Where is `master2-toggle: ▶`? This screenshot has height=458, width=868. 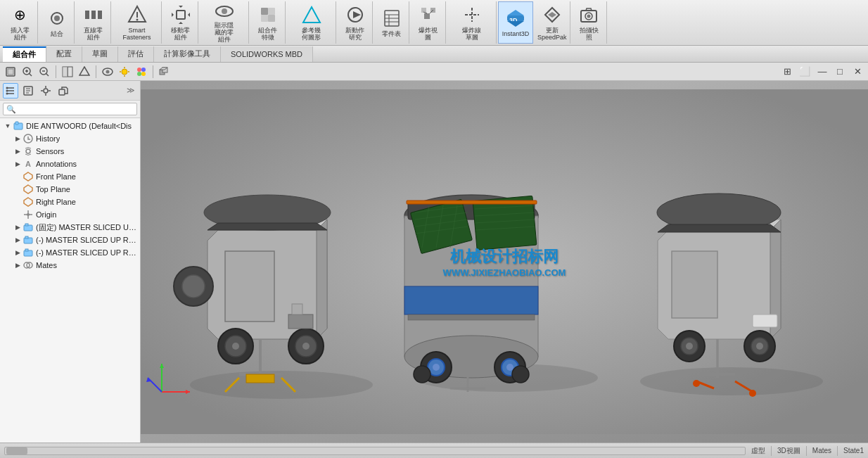
master2-toggle: ▶ is located at coordinates (18, 240).